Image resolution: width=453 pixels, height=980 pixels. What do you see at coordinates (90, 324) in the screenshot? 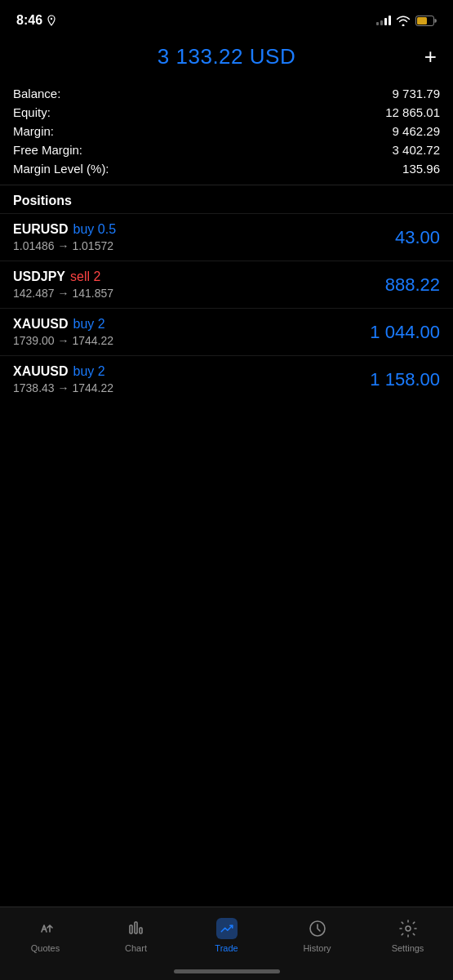
I see `position-direction-3: buy 2` at bounding box center [90, 324].